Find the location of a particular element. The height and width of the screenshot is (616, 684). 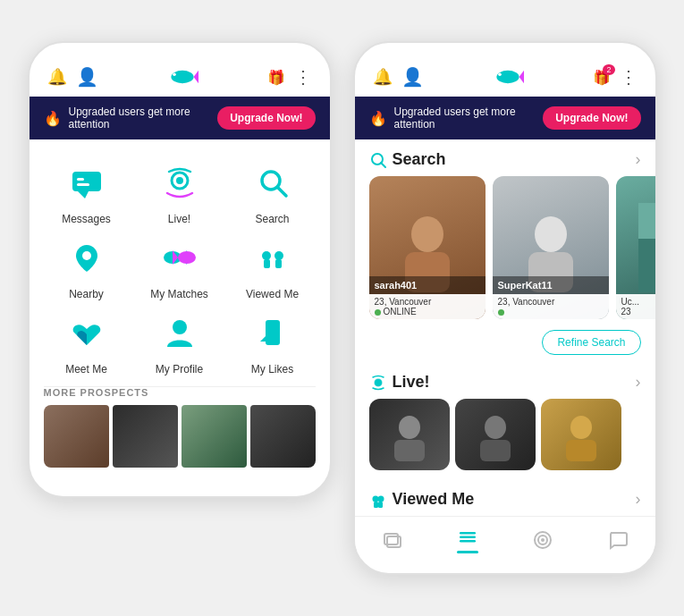

profile-info-2: Uc... 23 is located at coordinates (636, 307).